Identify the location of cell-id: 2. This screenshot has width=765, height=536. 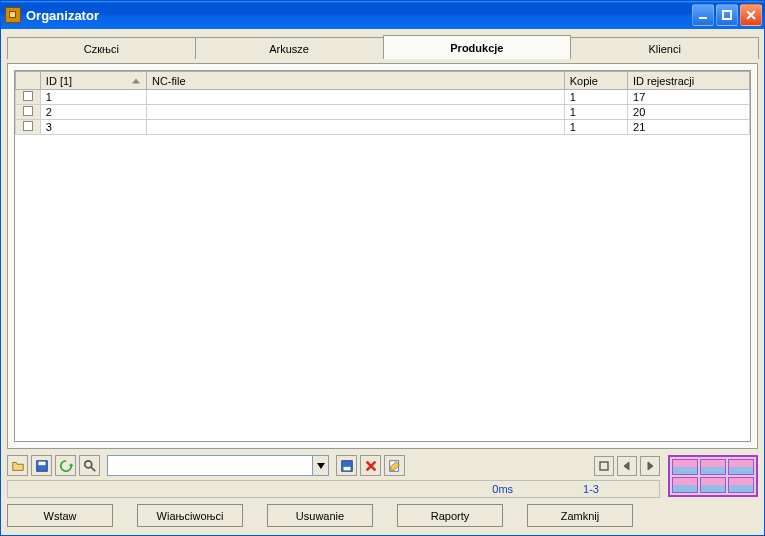
(93, 112).